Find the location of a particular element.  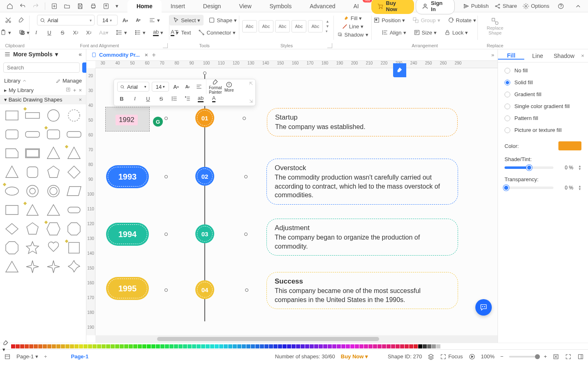

doc-tab: Commodity Pr...× is located at coordinates (120, 55).